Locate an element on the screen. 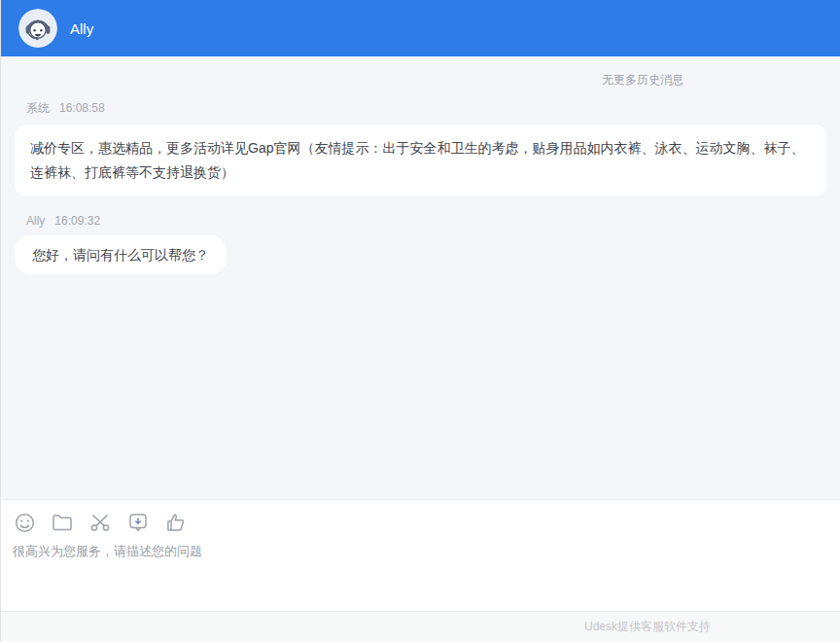 The height and width of the screenshot is (642, 840). folder-icon is located at coordinates (62, 522).